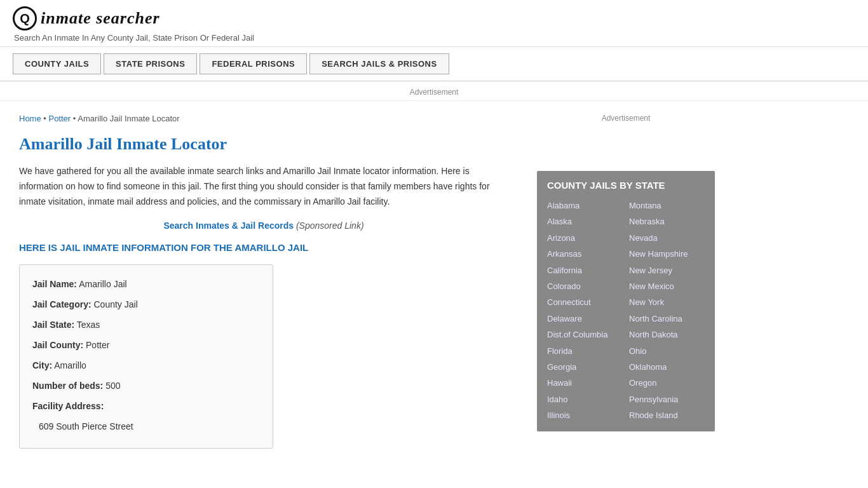  Describe the element at coordinates (264, 144) in the screenshot. I see `page-title: Amarillo Jail Inmate Locator` at that location.